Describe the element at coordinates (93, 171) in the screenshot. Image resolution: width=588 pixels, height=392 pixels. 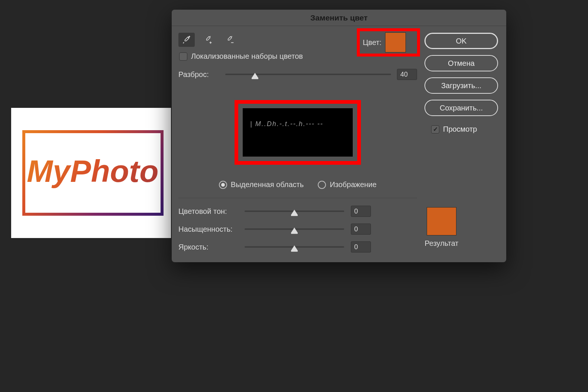
I see `logo-text: MyPhoto` at that location.